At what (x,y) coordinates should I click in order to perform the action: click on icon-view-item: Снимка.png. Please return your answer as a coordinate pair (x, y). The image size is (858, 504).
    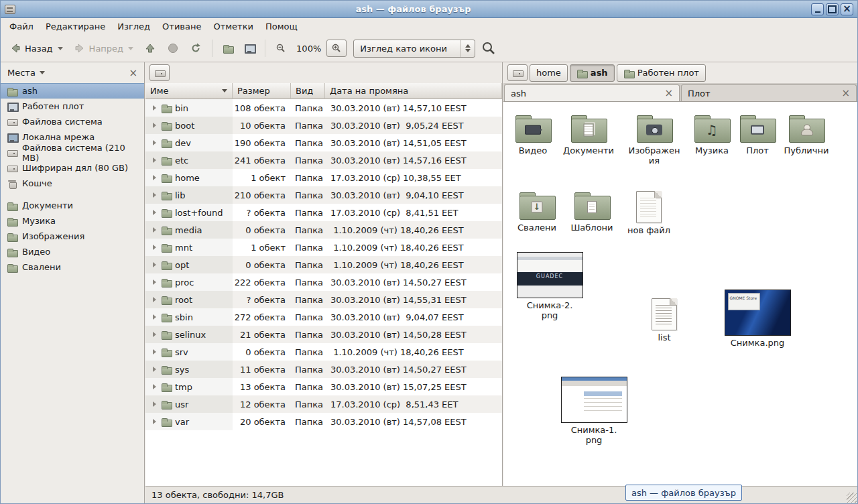
    Looking at the image, I should click on (757, 319).